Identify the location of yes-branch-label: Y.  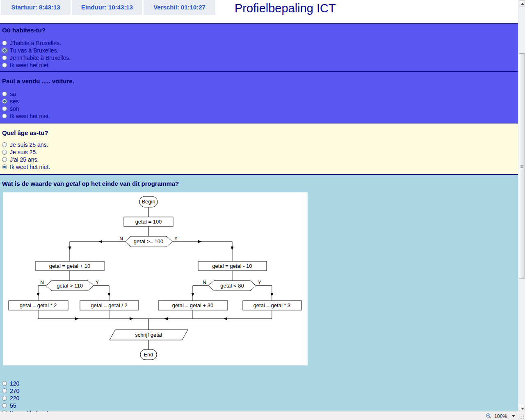
(260, 283).